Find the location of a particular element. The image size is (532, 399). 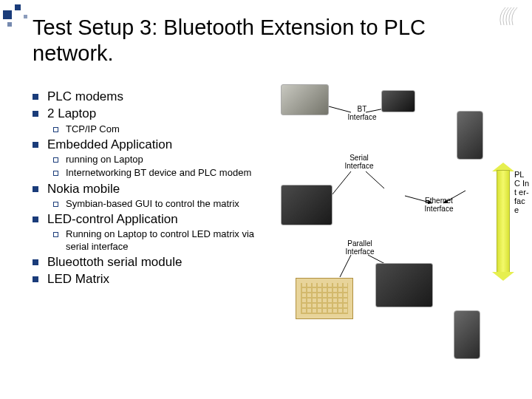

sub-bullet-item: TCP/IP Com is located at coordinates (161, 129).